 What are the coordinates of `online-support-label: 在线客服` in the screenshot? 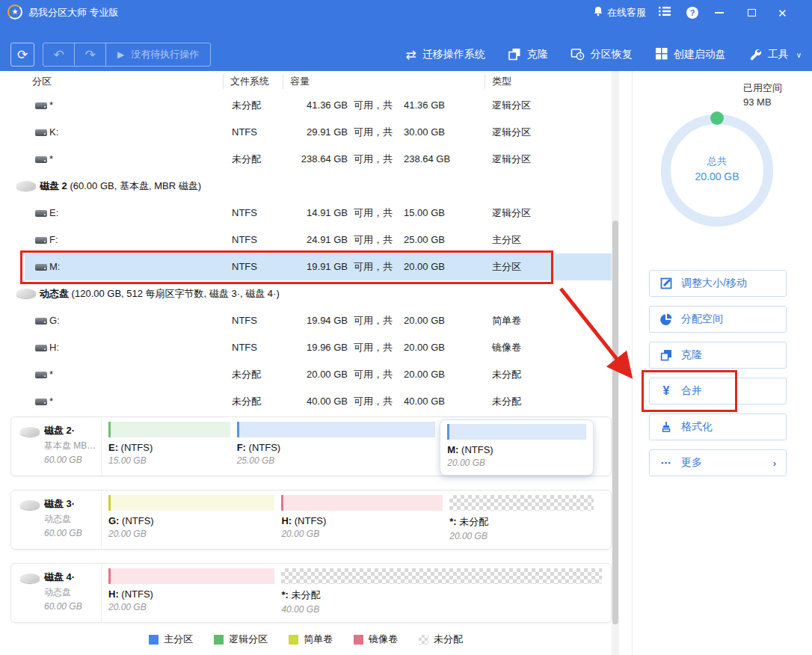 It's located at (627, 13).